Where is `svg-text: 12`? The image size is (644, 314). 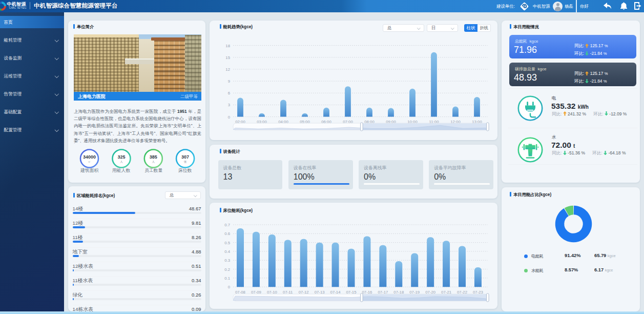 svg-text: 12 is located at coordinates (227, 70).